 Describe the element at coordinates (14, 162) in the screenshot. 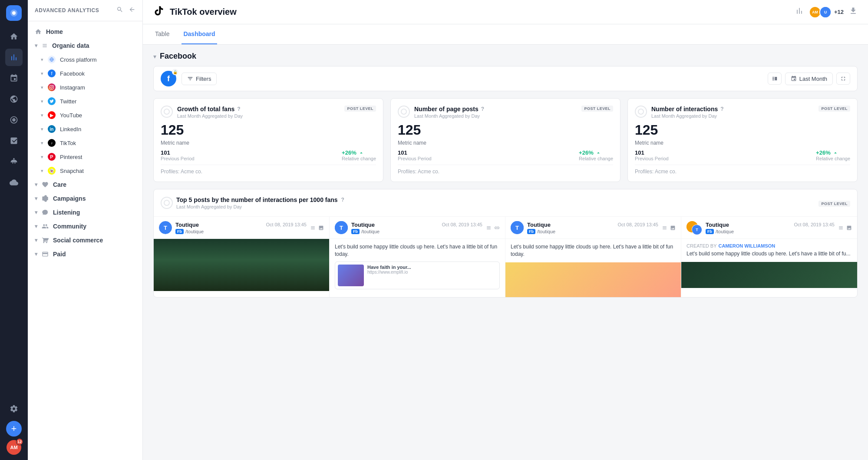

I see `nav-robot-icon` at that location.